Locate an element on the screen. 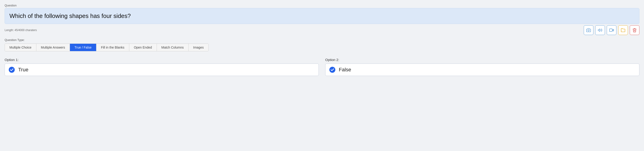 The image size is (644, 151). question-meta-row: Length: 45/4000 charaters is located at coordinates (322, 30).